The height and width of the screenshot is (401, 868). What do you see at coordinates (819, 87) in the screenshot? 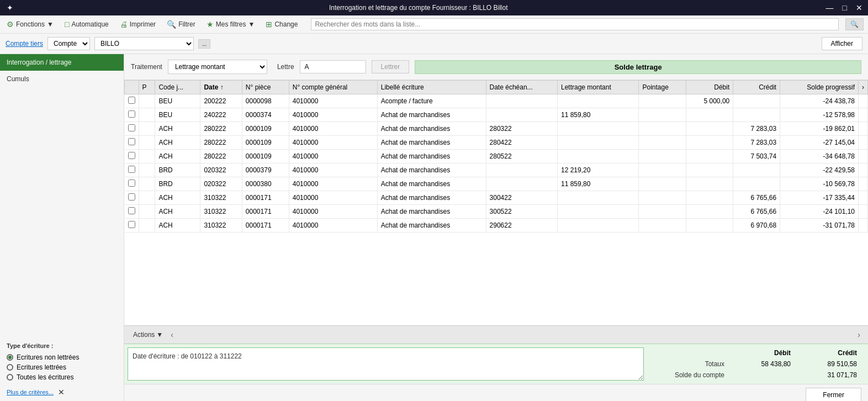
I see `th-solde: Solde progressif` at bounding box center [819, 87].